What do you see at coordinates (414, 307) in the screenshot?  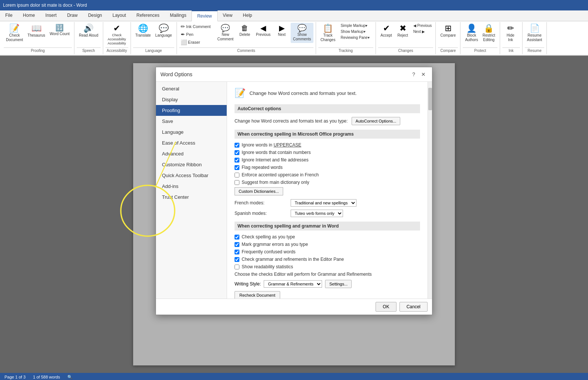 I see `cancel-button: Cancel` at bounding box center [414, 307].